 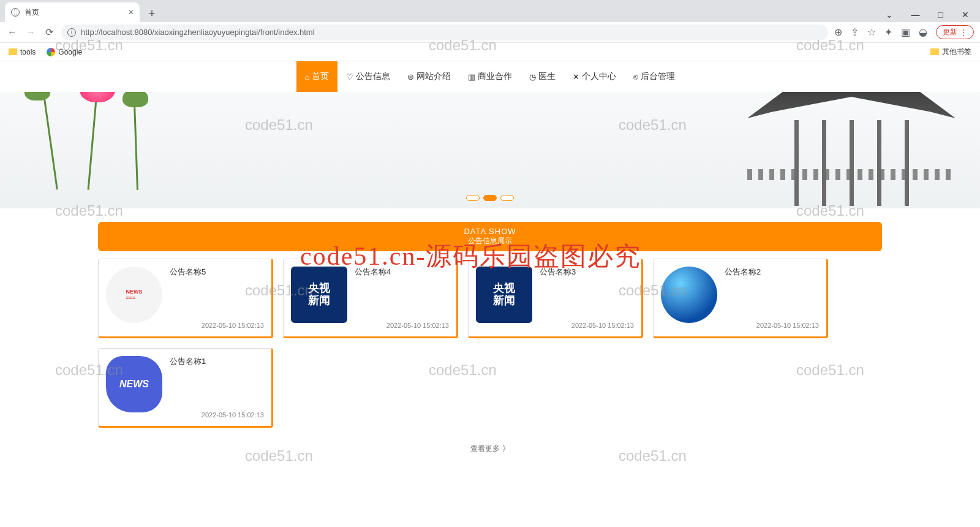 I want to click on announcement-card: 央视新闻 公告名称3 2022-05-10 15:02:13, so click(x=556, y=298).